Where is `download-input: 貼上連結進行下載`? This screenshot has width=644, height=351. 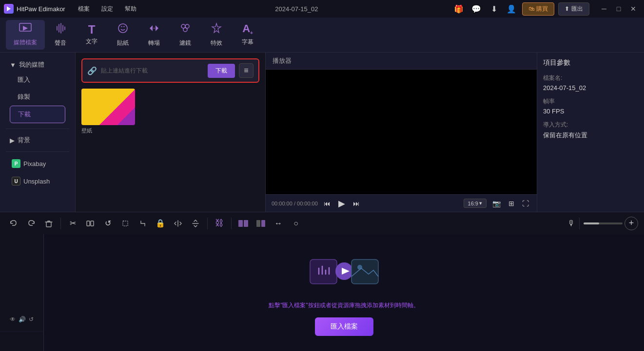 download-input: 貼上連結進行下載 is located at coordinates (152, 71).